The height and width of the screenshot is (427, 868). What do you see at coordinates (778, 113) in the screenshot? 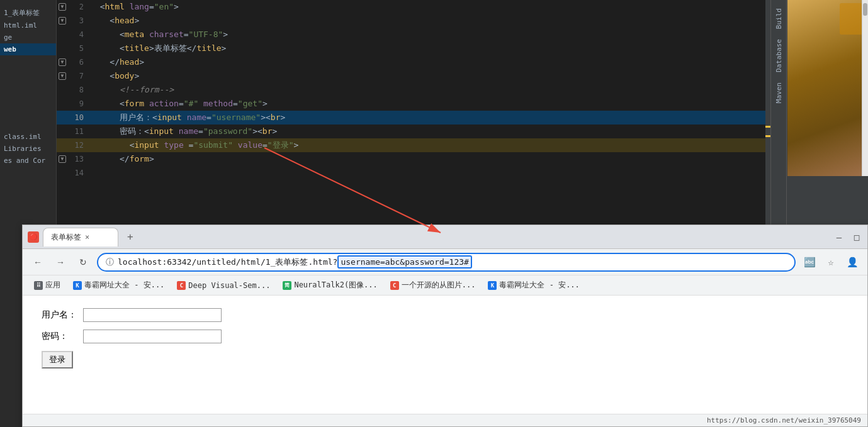
I see `ide-vertical-tabs: Build Database Maven` at bounding box center [778, 113].